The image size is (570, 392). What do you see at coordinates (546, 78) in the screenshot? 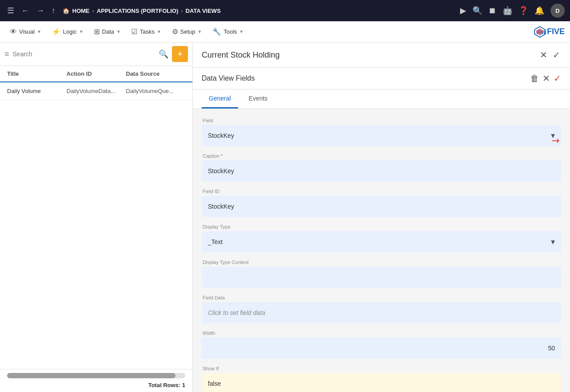
I see `dvf-actions: 🗑 ✕ ✓` at bounding box center [546, 78].